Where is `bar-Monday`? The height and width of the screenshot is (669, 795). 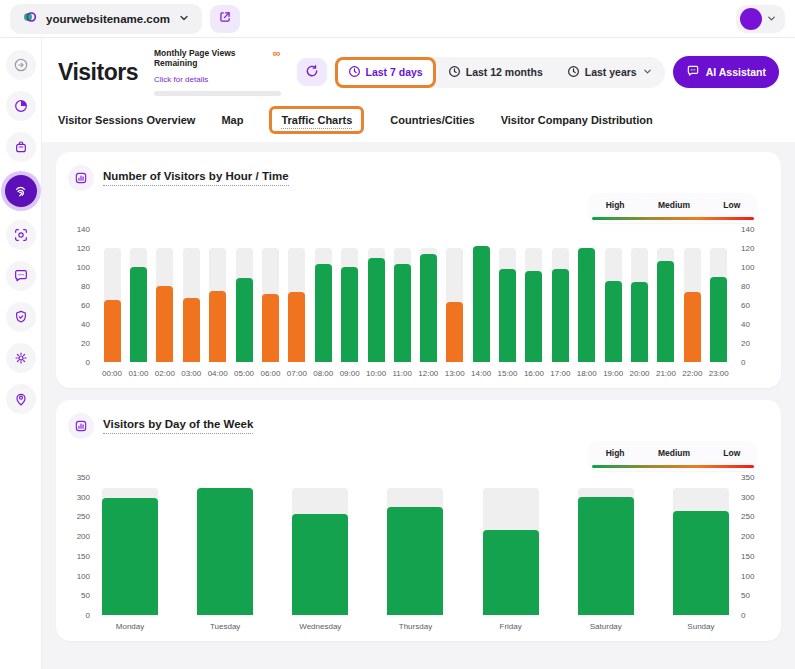 bar-Monday is located at coordinates (130, 556).